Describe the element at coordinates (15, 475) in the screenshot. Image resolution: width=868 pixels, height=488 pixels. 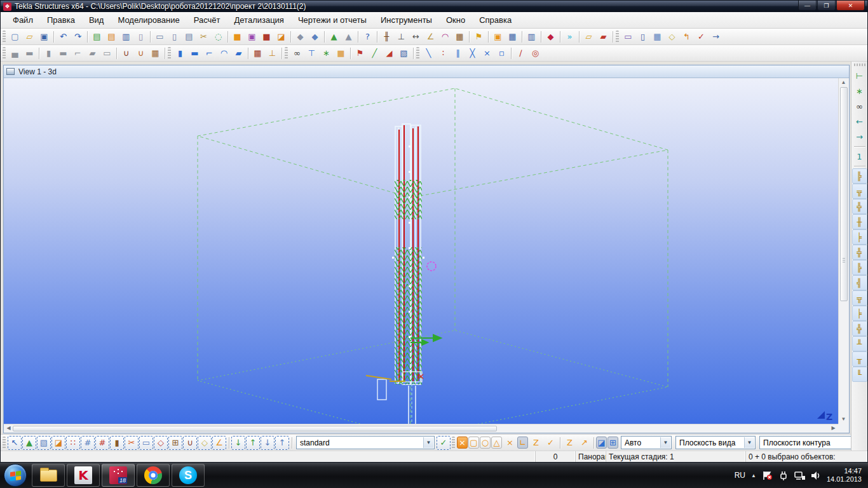
I see `start-button` at that location.